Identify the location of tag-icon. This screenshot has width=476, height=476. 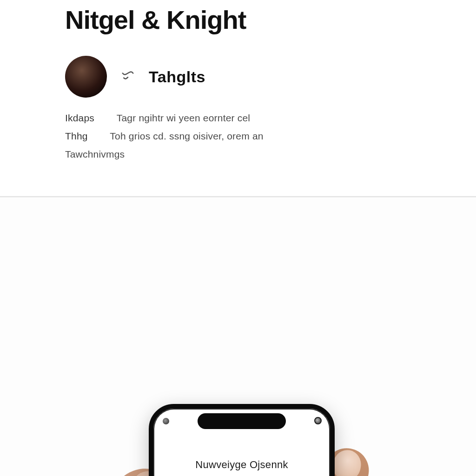
(128, 77).